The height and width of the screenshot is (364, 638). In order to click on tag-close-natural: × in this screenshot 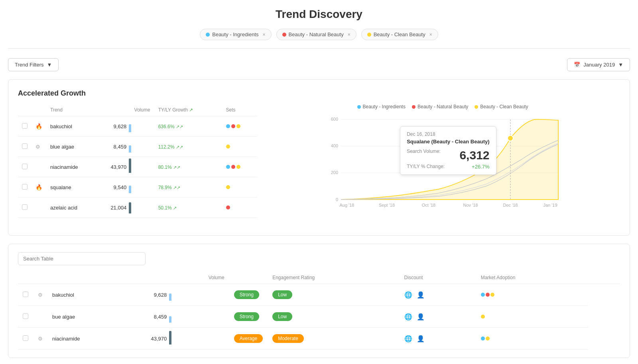, I will do `click(349, 35)`.